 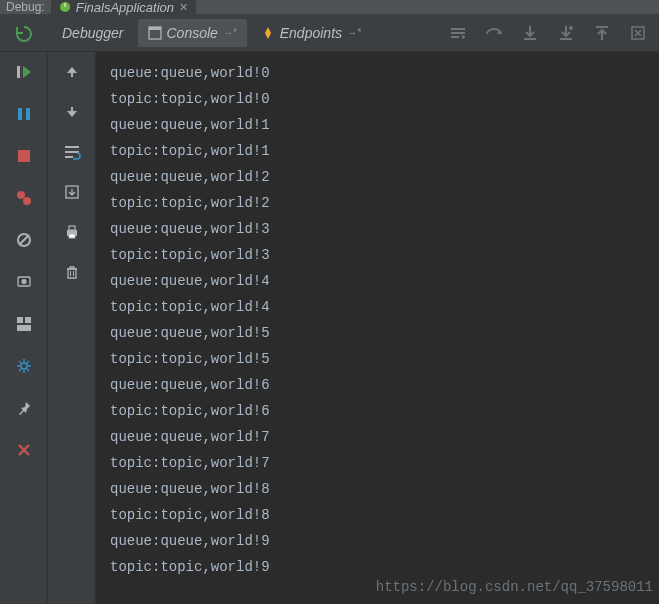 I want to click on tab-debugger-label: Debugger, so click(x=93, y=33).